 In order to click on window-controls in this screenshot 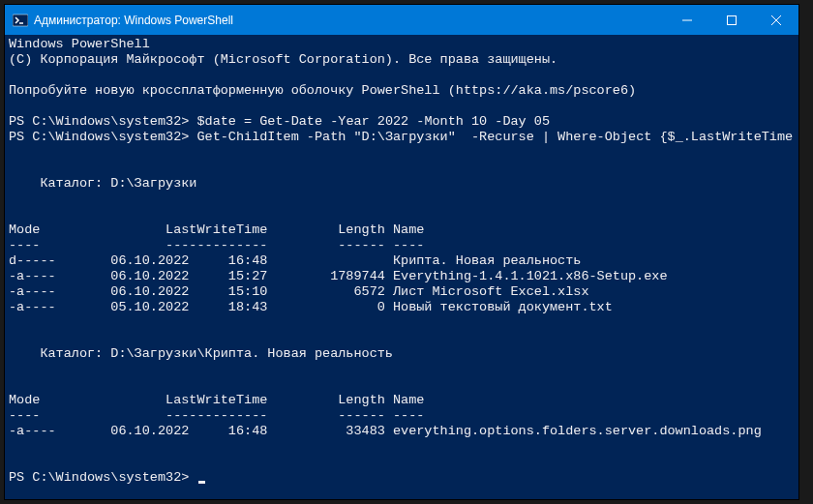, I will do `click(732, 19)`.